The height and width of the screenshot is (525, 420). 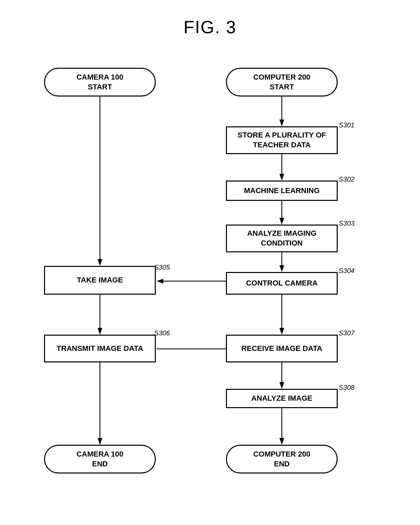 What do you see at coordinates (162, 333) in the screenshot?
I see `s306-label: S306` at bounding box center [162, 333].